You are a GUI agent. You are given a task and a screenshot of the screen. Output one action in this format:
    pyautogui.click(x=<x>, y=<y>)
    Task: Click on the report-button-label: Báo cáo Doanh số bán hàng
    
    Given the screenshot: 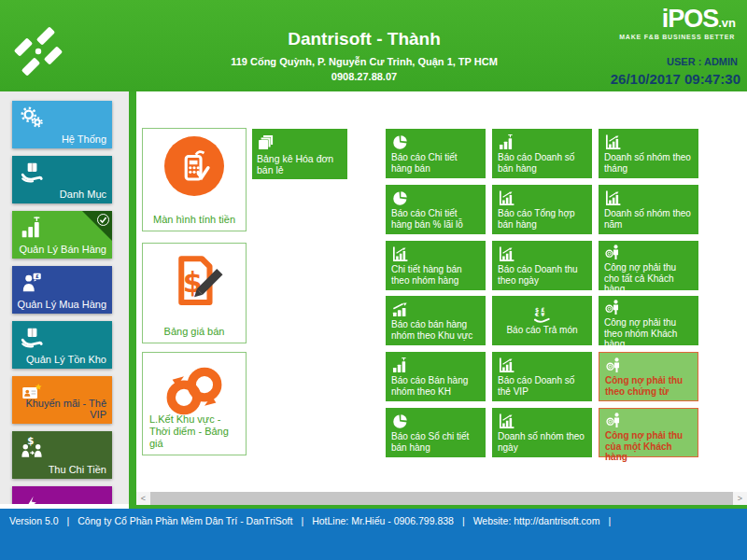 What is the action you would take?
    pyautogui.click(x=536, y=162)
    